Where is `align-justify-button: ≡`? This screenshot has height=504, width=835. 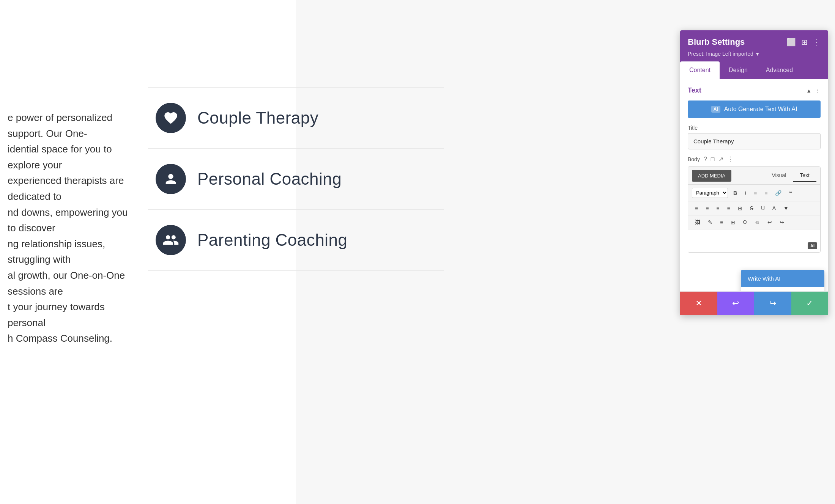 align-justify-button: ≡ is located at coordinates (729, 208).